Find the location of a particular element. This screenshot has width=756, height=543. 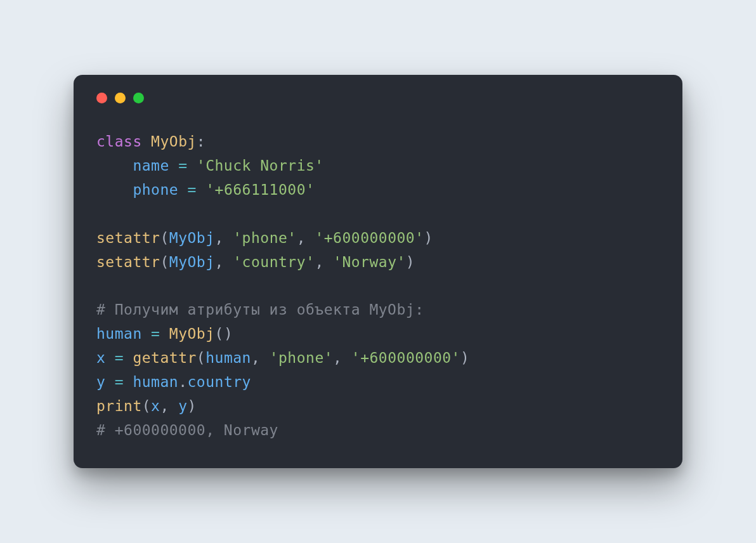

var-y: y is located at coordinates (101, 382).